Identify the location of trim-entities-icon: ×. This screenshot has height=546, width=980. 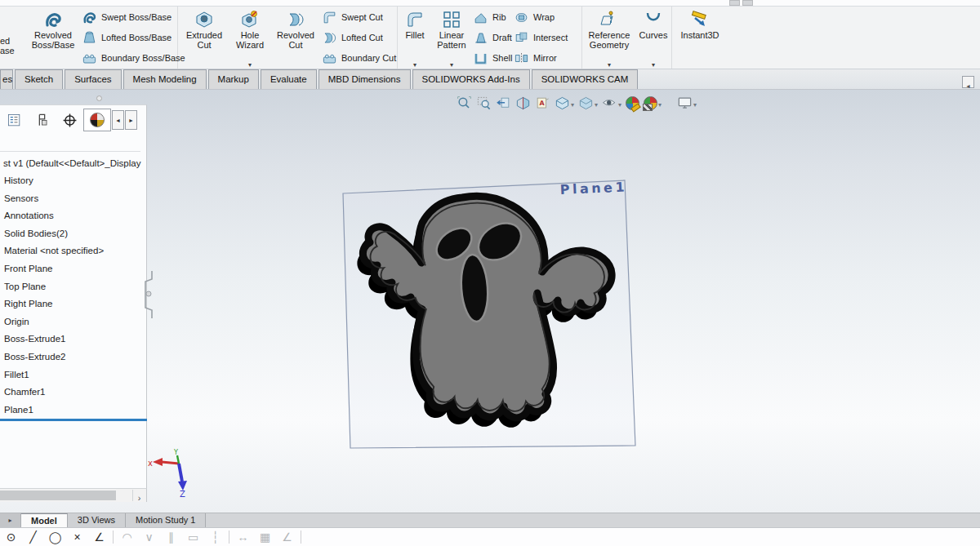
(77, 537).